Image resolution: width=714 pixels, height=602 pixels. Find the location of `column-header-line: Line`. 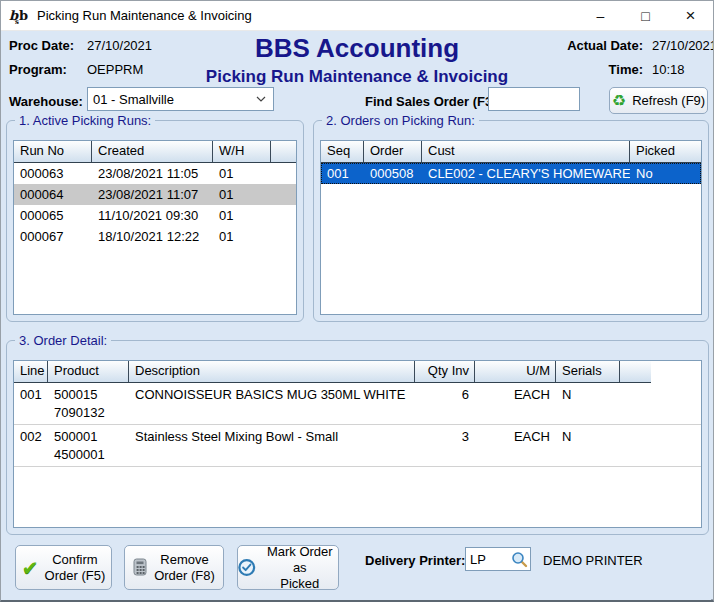

column-header-line: Line is located at coordinates (31, 372).